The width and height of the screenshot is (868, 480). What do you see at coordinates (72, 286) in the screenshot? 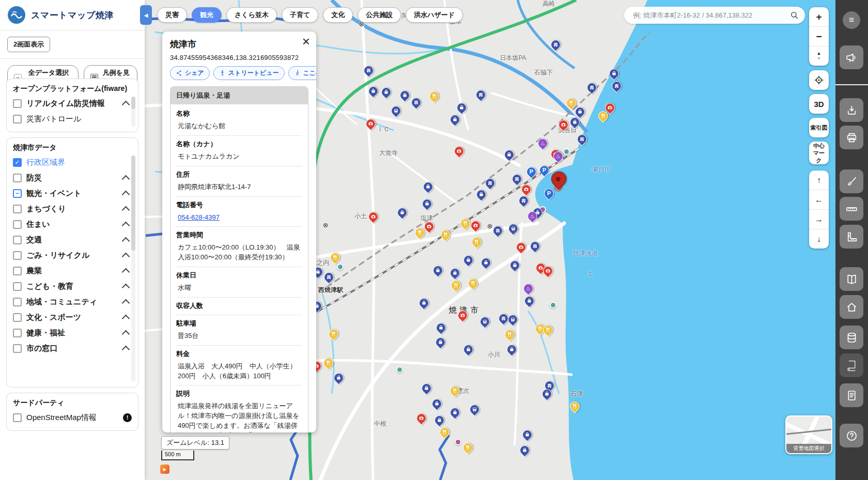
I see `layer-item: こども・教育` at bounding box center [72, 286].